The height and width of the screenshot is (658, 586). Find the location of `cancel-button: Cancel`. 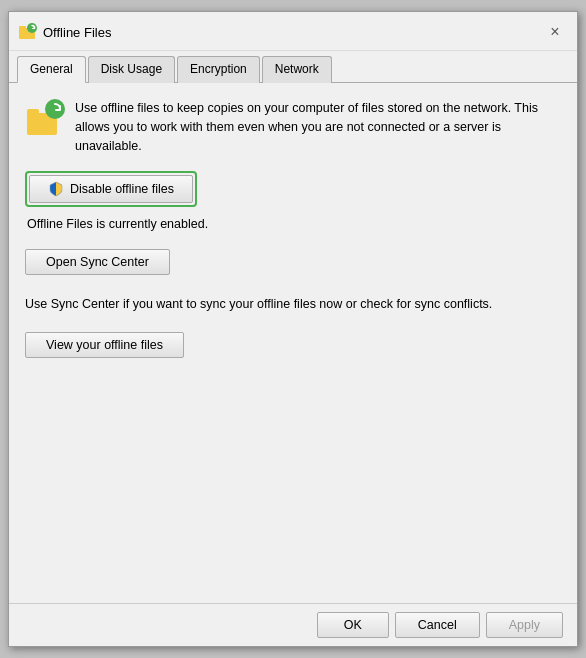

cancel-button: Cancel is located at coordinates (438, 625).